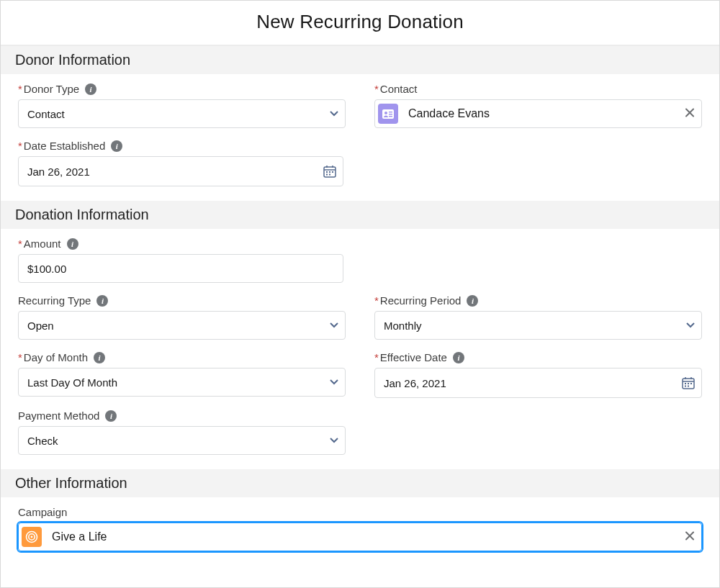  Describe the element at coordinates (413, 357) in the screenshot. I see `label-text: Effective Date` at that location.